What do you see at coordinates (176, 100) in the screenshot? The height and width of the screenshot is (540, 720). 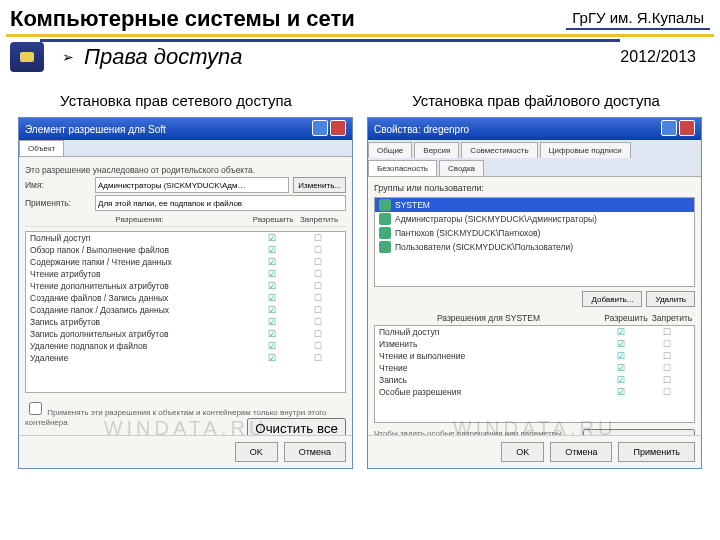 I see `caption-left: Установка прав сетевого доступа` at bounding box center [176, 100].